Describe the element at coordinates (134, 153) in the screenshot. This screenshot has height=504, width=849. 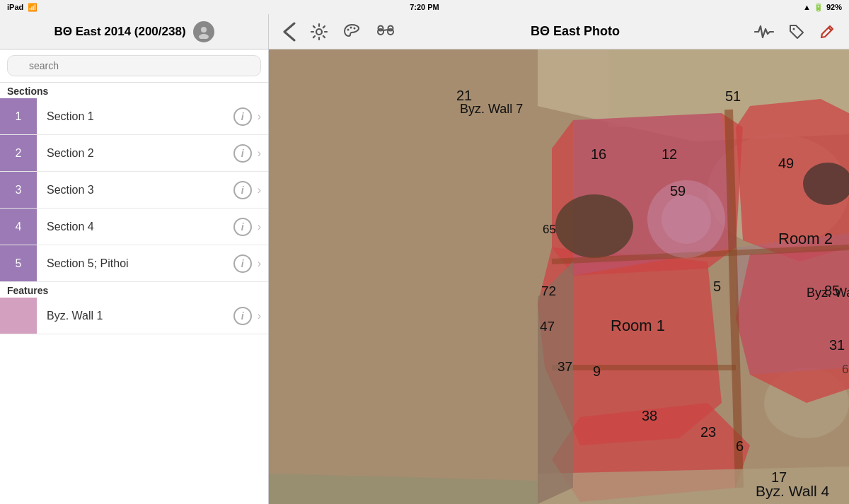
I see `list-item-section-2: 2 Section 2 i ›` at that location.